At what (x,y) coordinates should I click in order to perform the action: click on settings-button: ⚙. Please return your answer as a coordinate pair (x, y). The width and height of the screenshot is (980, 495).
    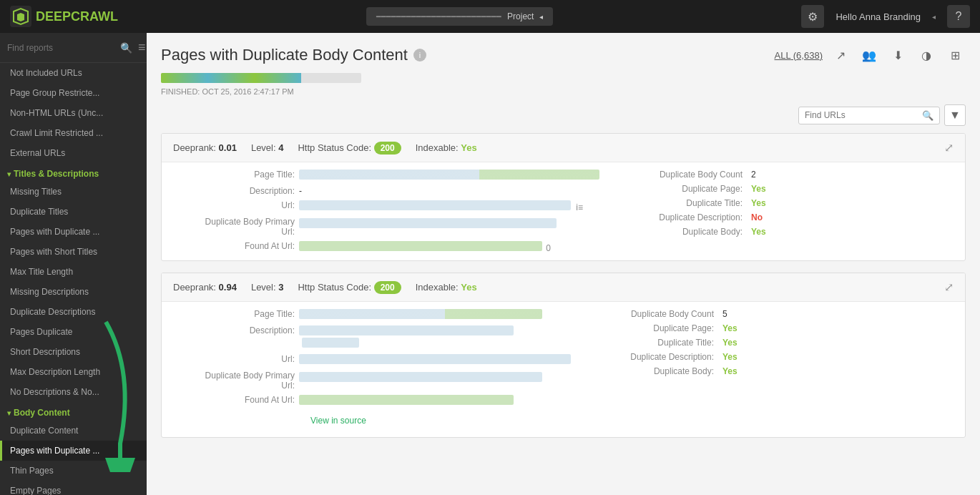
    Looking at the image, I should click on (813, 16).